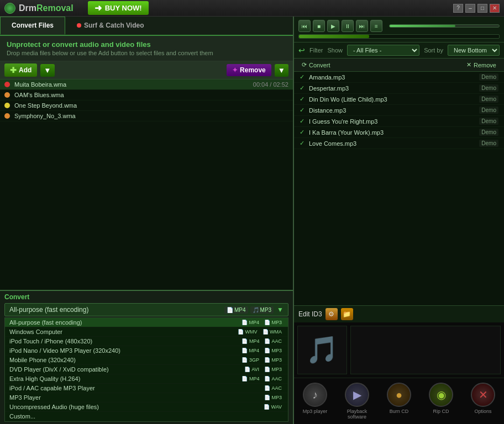  What do you see at coordinates (114, 25) in the screenshot?
I see `tab-surf-label: Surf & Catch Video` at bounding box center [114, 25].